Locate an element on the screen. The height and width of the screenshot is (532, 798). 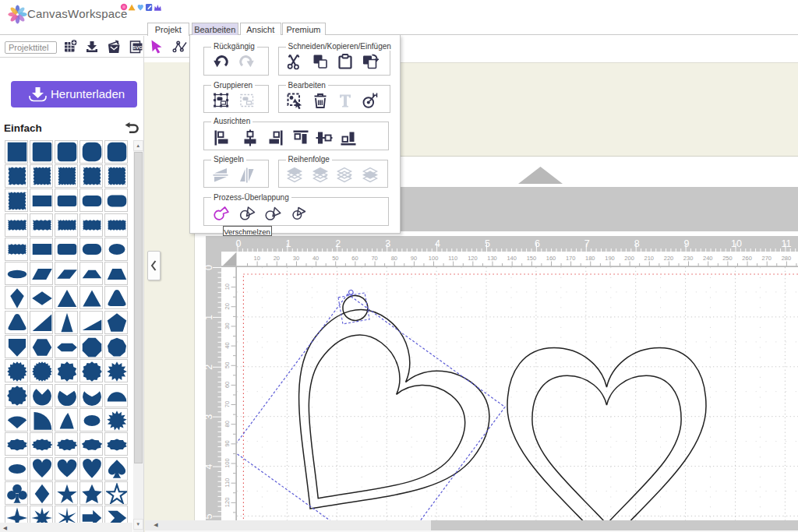
svg-text: 270 is located at coordinates (767, 259).